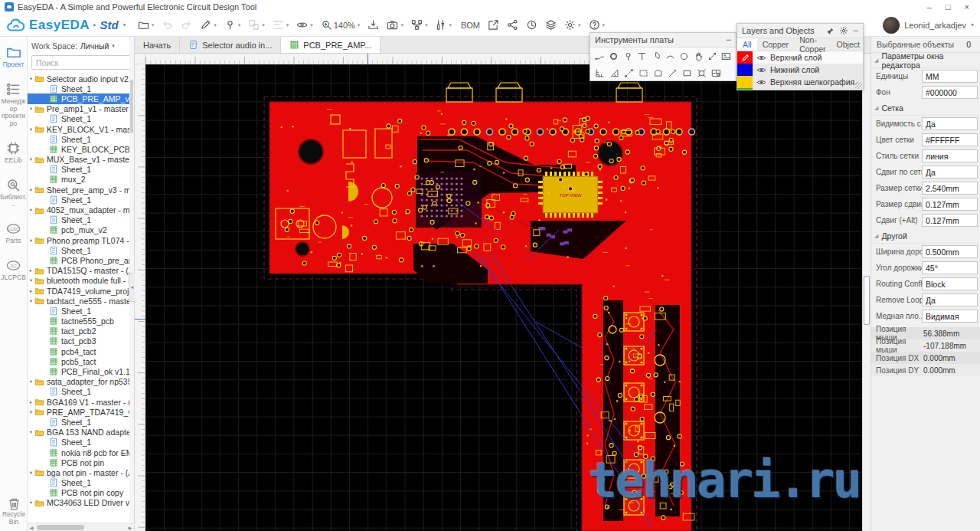 The image size is (980, 531). I want to click on property-control: Block, so click(949, 284).